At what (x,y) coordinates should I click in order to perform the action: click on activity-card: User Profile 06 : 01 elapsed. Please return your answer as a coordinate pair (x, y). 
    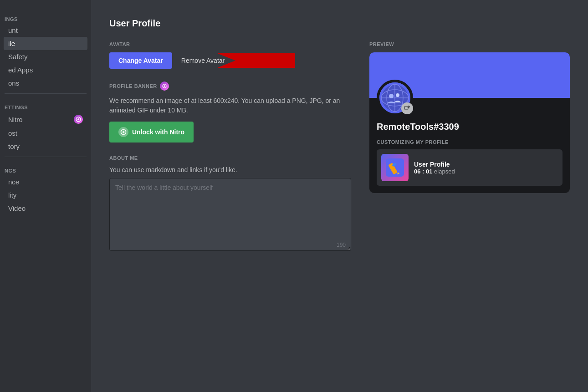
    Looking at the image, I should click on (470, 168).